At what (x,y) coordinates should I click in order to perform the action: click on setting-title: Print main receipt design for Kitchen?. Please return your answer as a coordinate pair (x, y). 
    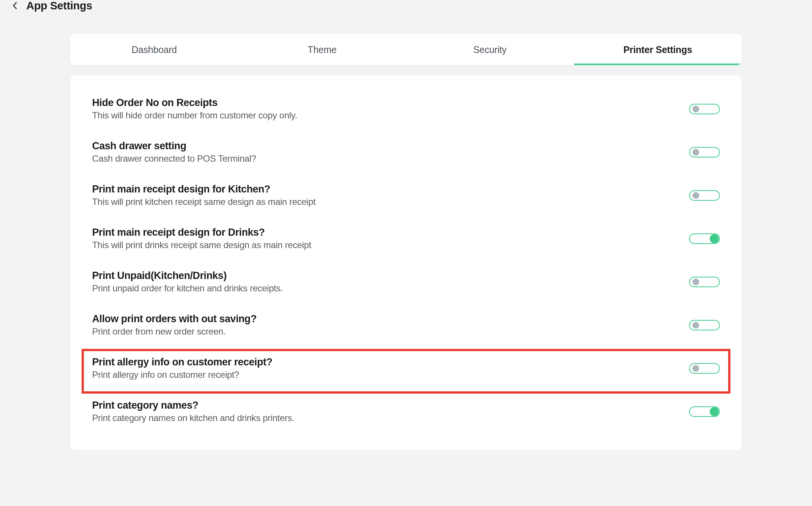
    Looking at the image, I should click on (391, 189).